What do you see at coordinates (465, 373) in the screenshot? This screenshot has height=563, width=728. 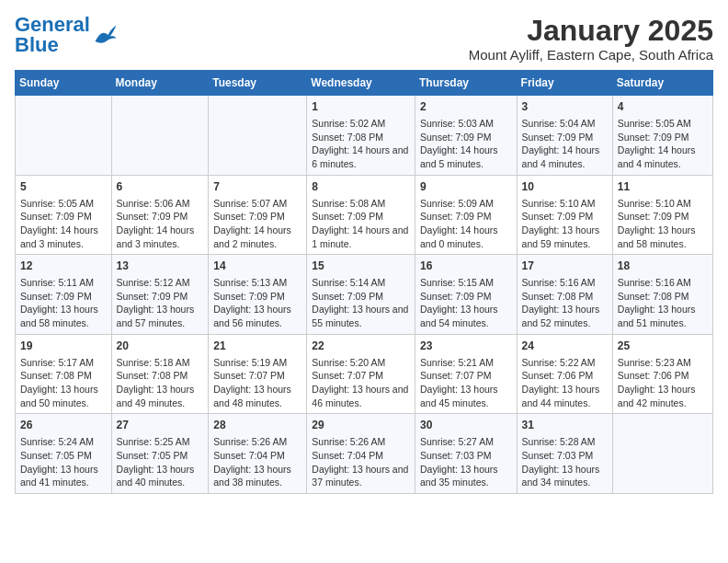 I see `calendar-cell: 23Sunrise: 5:21 AM Sunset: 7:07 PM Dayli…` at bounding box center [465, 373].